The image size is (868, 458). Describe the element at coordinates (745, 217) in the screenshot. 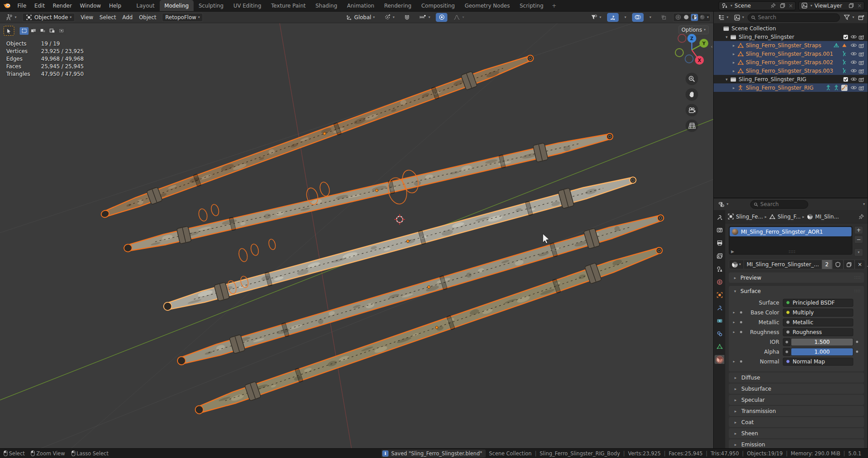

I see `breadcrumb-item: Sling_Fe...` at that location.